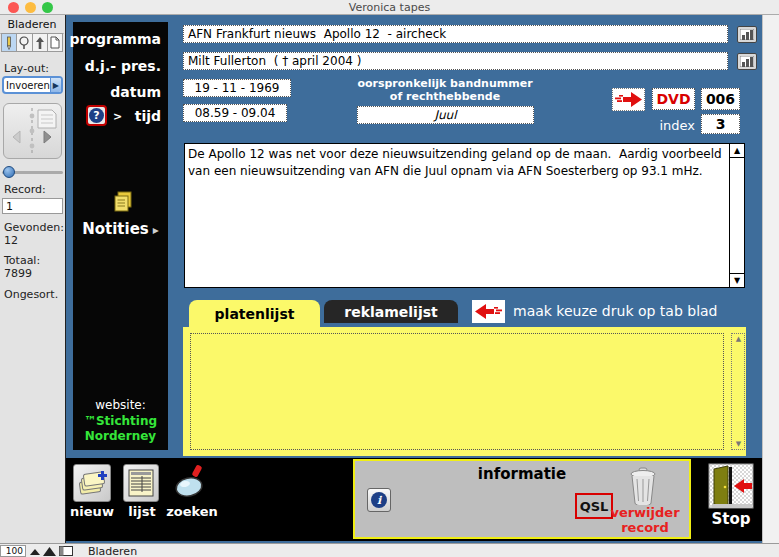 Image resolution: width=779 pixels, height=557 pixels. What do you see at coordinates (123, 66) in the screenshot?
I see `dj-pres-label: d.j.- pres.` at bounding box center [123, 66].